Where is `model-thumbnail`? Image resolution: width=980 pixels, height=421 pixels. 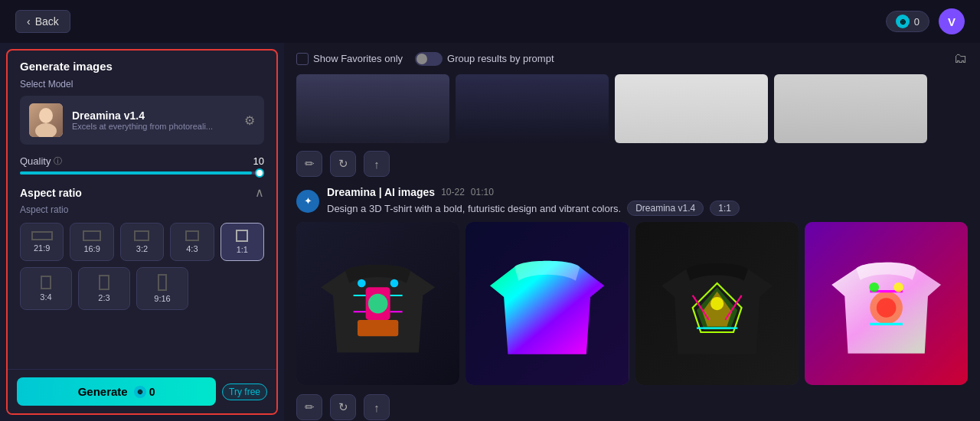
model-thumbnail is located at coordinates (46, 120).